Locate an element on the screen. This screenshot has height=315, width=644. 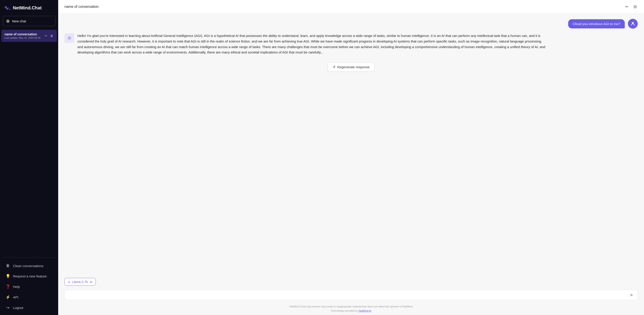
conversation-date: Last update: May 15, 2024 06:26 is located at coordinates (24, 38).